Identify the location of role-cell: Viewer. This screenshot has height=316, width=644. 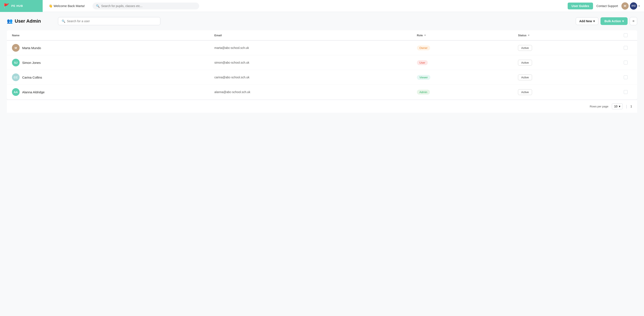
(468, 77).